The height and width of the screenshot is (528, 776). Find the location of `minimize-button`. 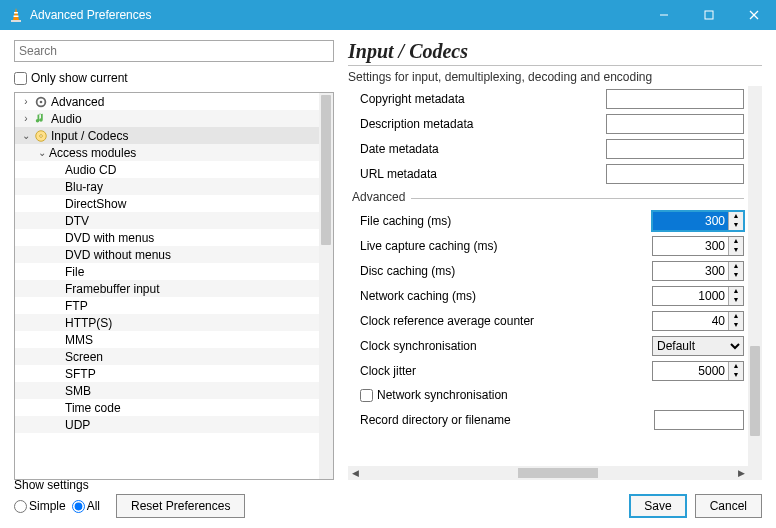

minimize-button is located at coordinates (664, 15).